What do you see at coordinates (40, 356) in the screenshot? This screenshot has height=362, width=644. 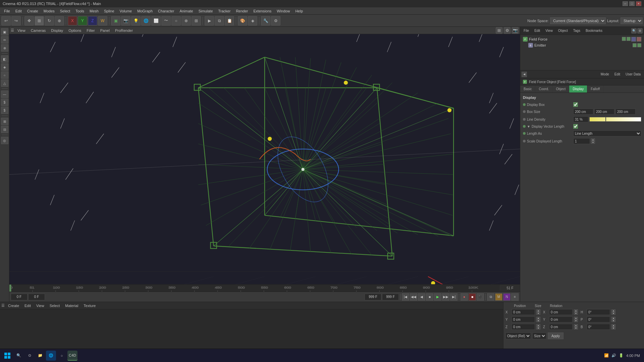 I see `taskbar-file-explorer: 📁` at bounding box center [40, 356].